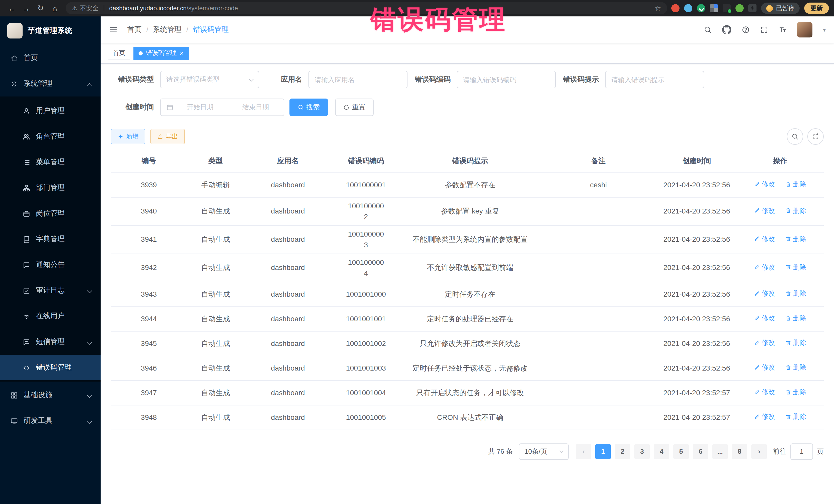 The image size is (834, 504). Describe the element at coordinates (12, 8) in the screenshot. I see `browser-back-button: ←` at that location.